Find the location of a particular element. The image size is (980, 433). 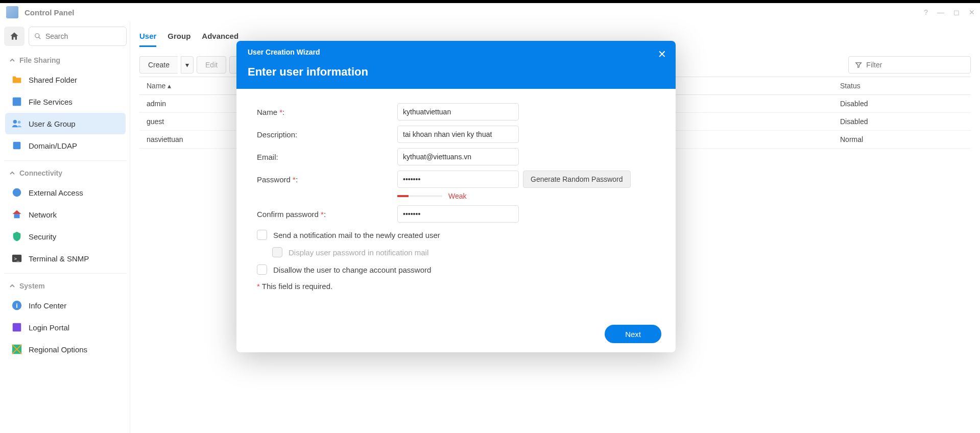

sidebar-item-label: Info Center is located at coordinates (47, 305).